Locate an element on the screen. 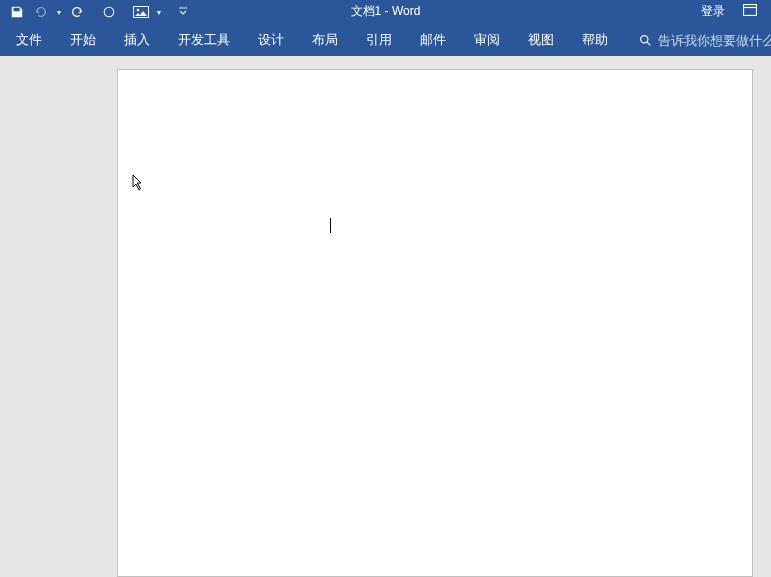  title-right-controls: 登录 is located at coordinates (736, 12).